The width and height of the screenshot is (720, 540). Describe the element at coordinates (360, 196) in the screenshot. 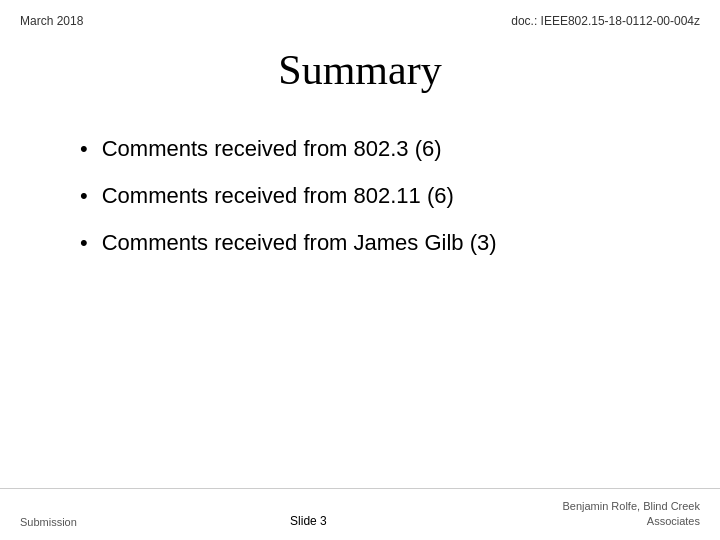

I see `bullet-item-2: • Comments received from 802.11 (6)` at that location.